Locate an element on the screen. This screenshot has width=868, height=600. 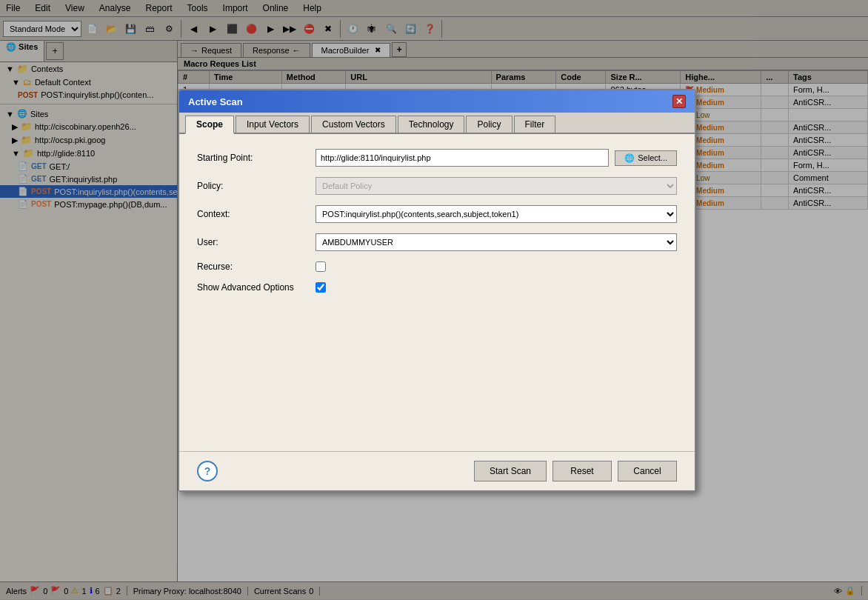
empty-space is located at coordinates (437, 370).